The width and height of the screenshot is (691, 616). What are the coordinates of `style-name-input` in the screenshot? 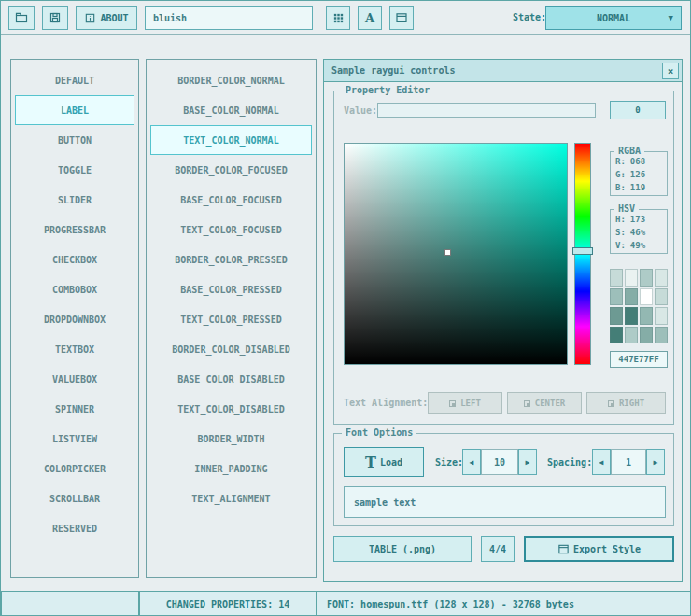 It's located at (229, 18).